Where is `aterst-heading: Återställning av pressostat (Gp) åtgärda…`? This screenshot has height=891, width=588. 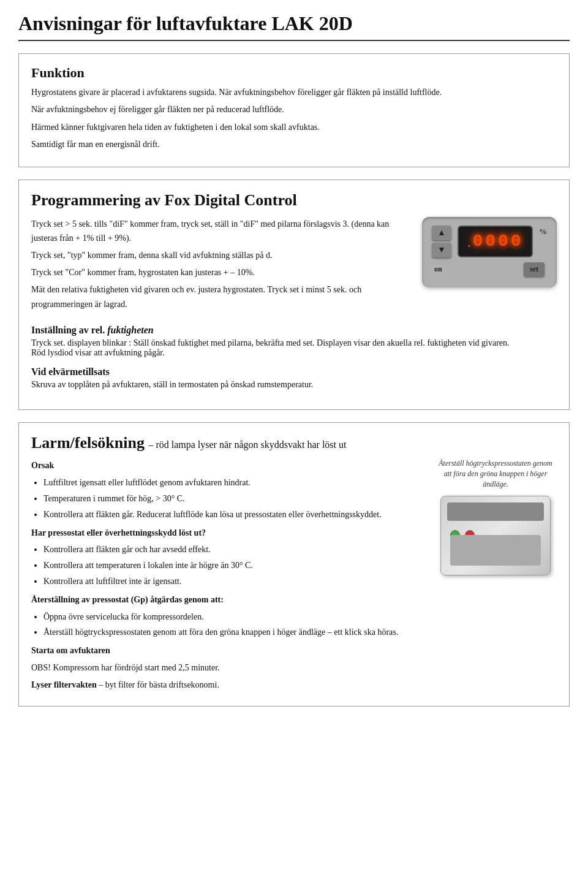
aterst-heading: Återställning av pressostat (Gp) åtgärda… is located at coordinates (227, 600).